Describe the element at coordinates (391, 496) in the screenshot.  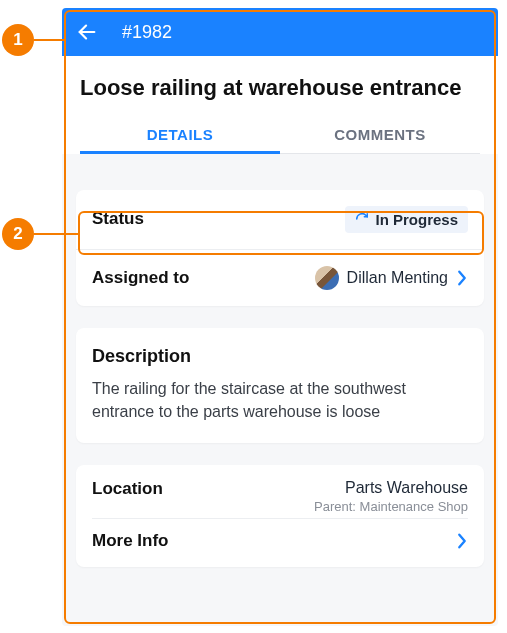
I see `location-value-group: Parts Warehouse Parent: Maintenance Shop` at that location.